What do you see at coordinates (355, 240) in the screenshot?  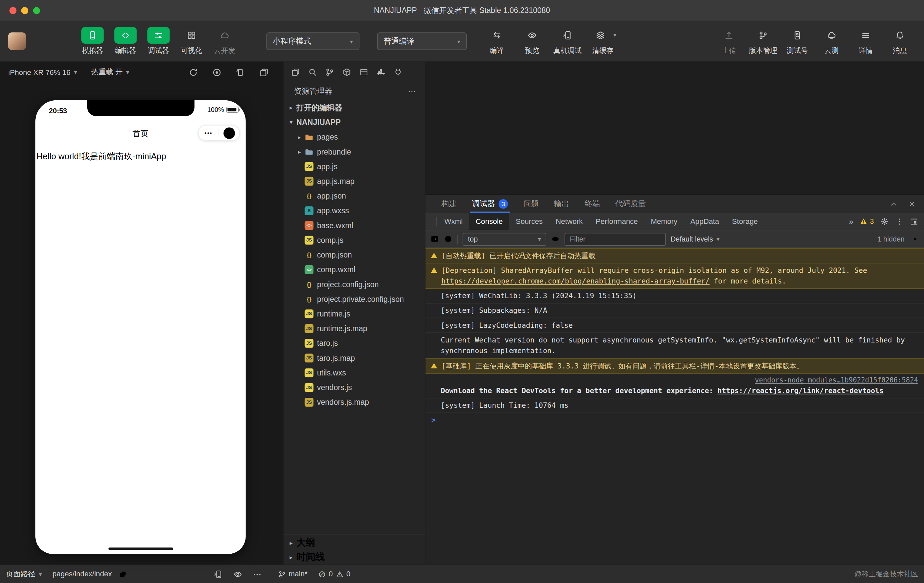 I see `tree-item-comp.js: JScomp.js` at bounding box center [355, 240].